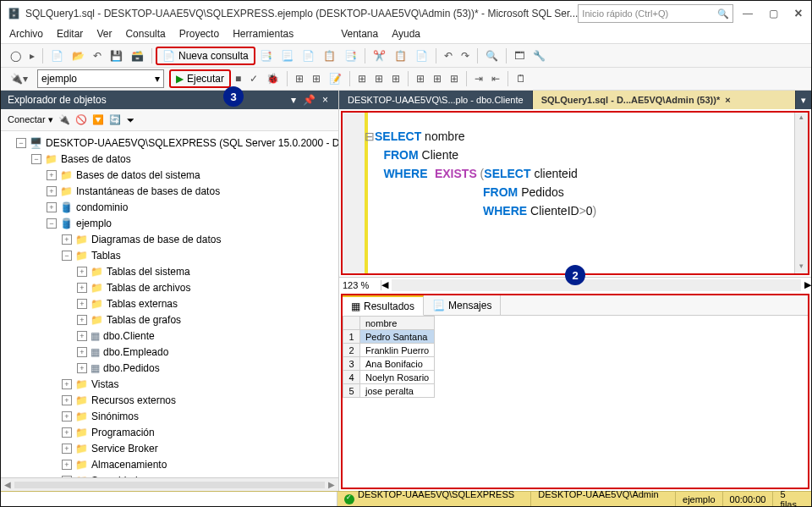  Describe the element at coordinates (398, 323) in the screenshot. I see `column-header-nombre: nombre` at that location.